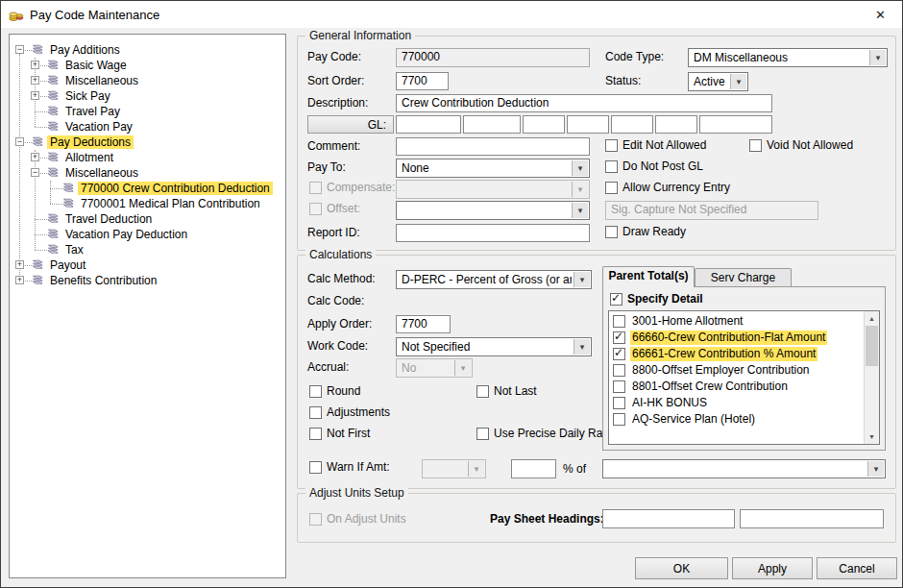 The width and height of the screenshot is (903, 588). Describe the element at coordinates (788, 58) in the screenshot. I see `code-type-dropdown: DM Miscellaneous▾` at that location.